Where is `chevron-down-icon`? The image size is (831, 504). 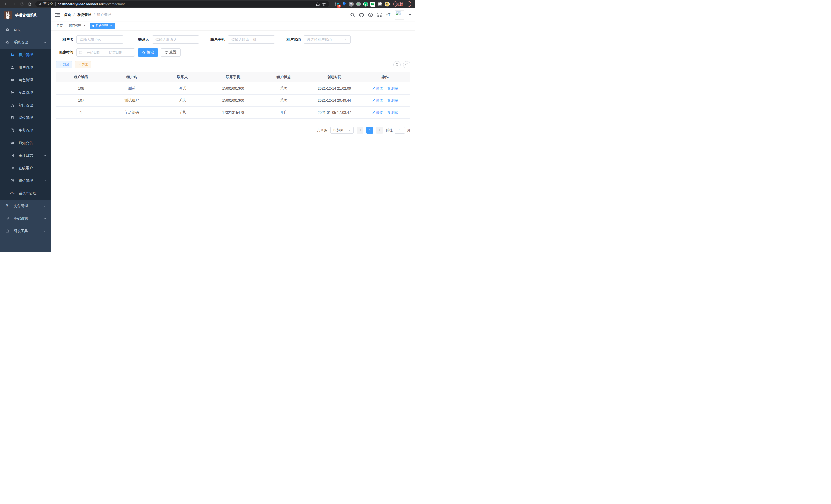 chevron-down-icon is located at coordinates (45, 156).